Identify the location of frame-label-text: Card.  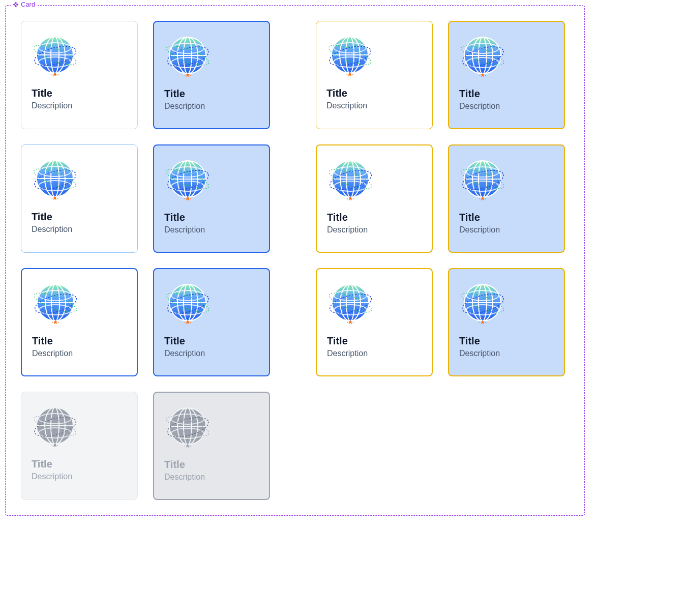
(28, 4).